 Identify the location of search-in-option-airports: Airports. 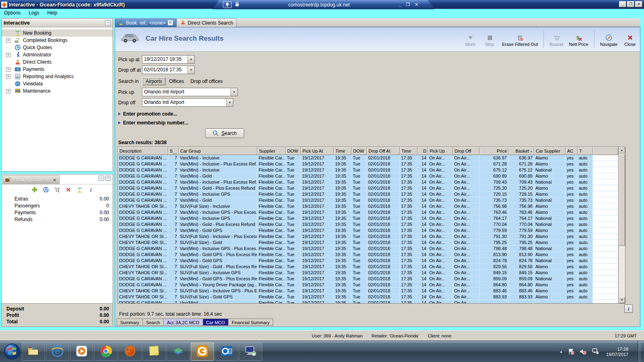
(154, 81).